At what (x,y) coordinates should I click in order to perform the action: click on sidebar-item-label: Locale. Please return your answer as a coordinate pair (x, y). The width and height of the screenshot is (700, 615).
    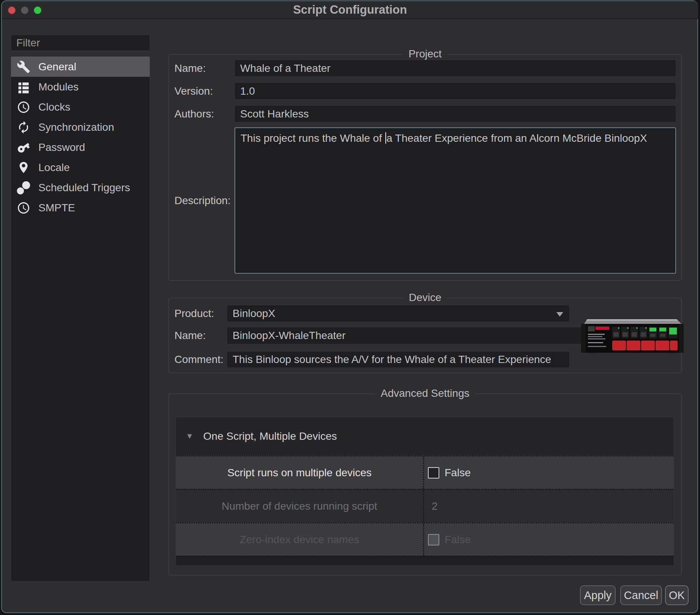
    Looking at the image, I should click on (54, 168).